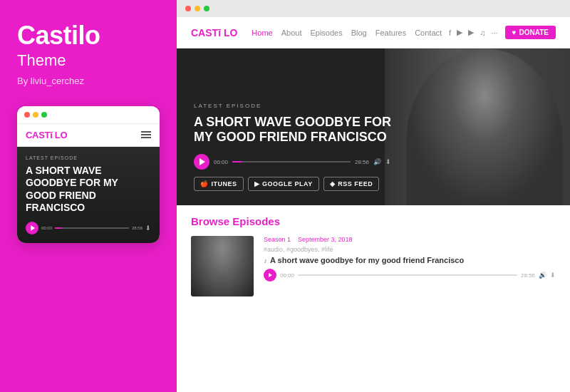 Image resolution: width=570 pixels, height=392 pixels. Describe the element at coordinates (222, 267) in the screenshot. I see `episode-thumbnail` at that location.